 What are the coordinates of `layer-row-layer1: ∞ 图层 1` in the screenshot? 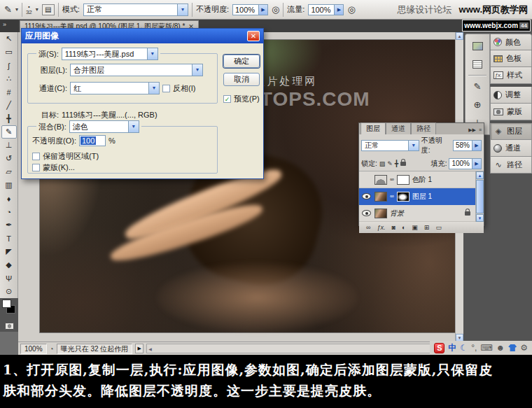 It's located at (417, 197).